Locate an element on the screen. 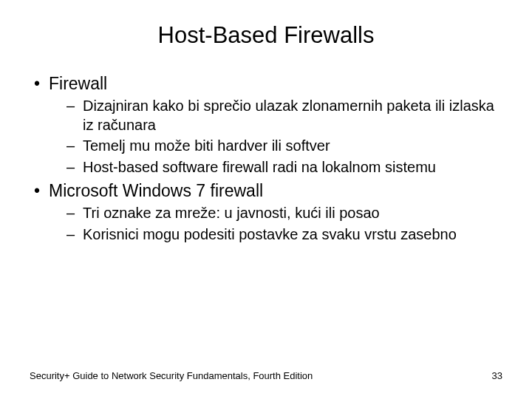 Image resolution: width=532 pixels, height=399 pixels. list-item: Dizajniran kako bi sprečio ulazak zlonam… is located at coordinates (276, 115).